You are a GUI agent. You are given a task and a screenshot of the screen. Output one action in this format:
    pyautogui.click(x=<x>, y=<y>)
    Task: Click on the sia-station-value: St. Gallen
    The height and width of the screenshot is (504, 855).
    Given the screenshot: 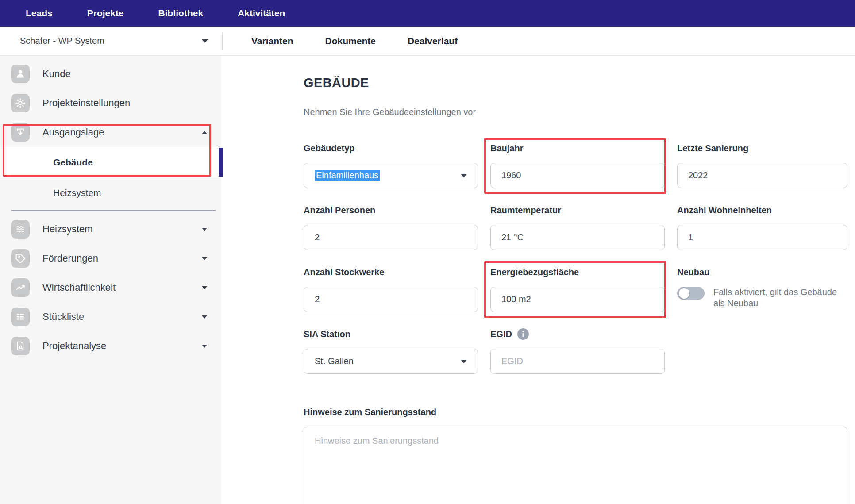 What is the action you would take?
    pyautogui.click(x=334, y=361)
    